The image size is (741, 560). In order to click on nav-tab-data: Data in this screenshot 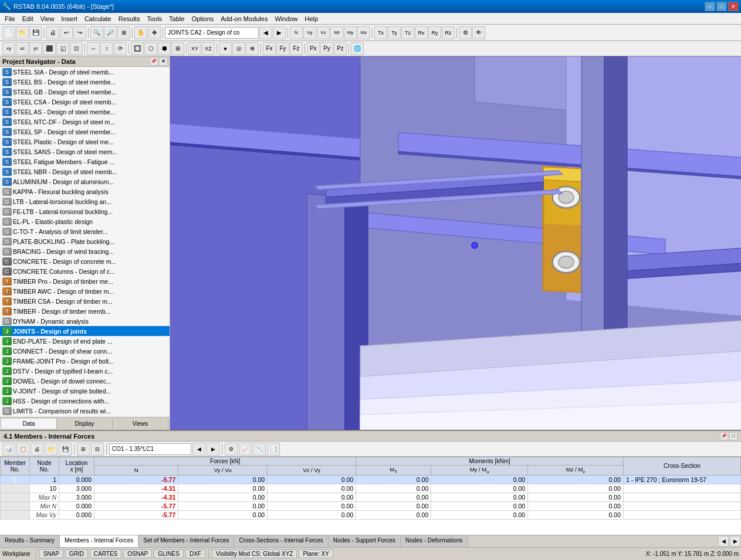, I will do `click(29, 423)`.